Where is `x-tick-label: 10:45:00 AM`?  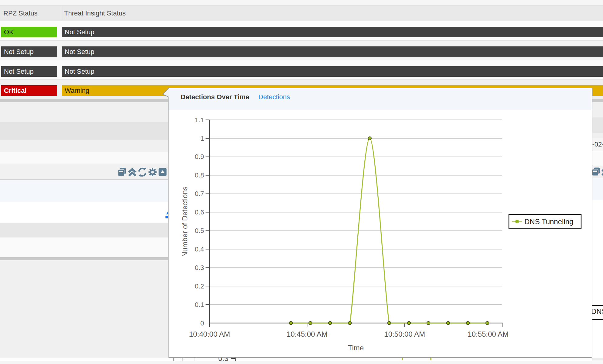 x-tick-label: 10:45:00 AM is located at coordinates (307, 334).